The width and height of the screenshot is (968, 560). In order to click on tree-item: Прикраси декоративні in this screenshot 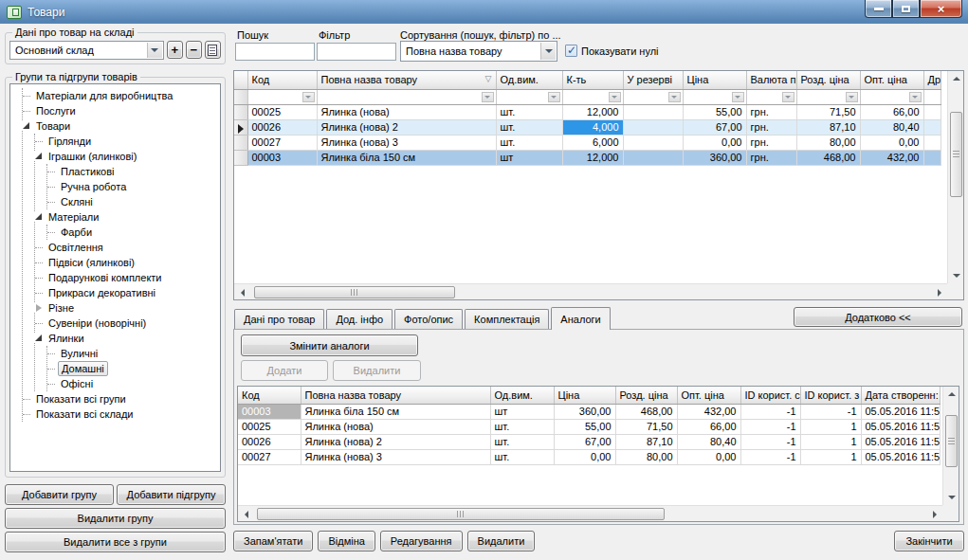, I will do `click(127, 293)`.